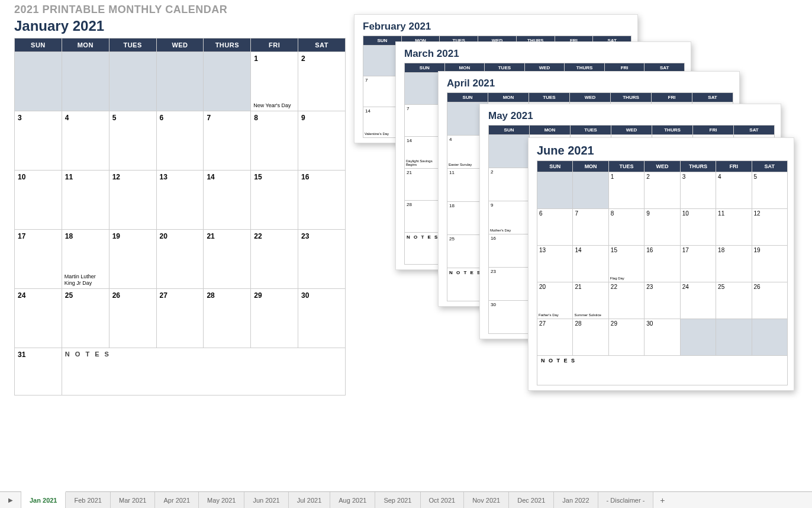 This screenshot has width=812, height=508. I want to click on day-header: THURS, so click(227, 45).